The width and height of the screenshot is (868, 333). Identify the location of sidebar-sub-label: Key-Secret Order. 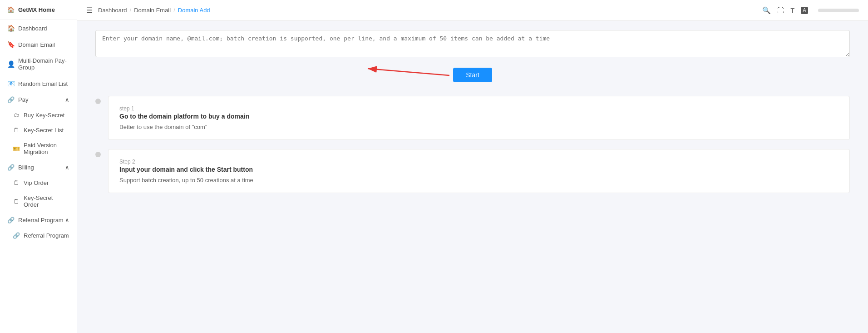
(46, 201).